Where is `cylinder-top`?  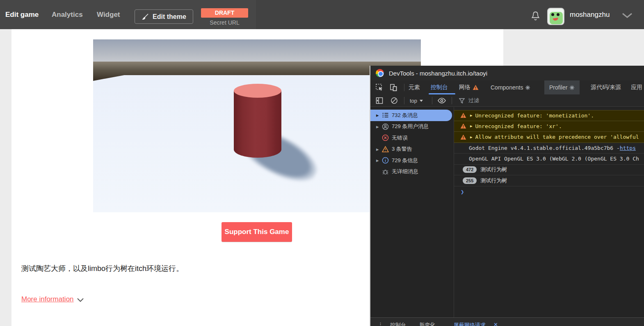
cylinder-top is located at coordinates (258, 91).